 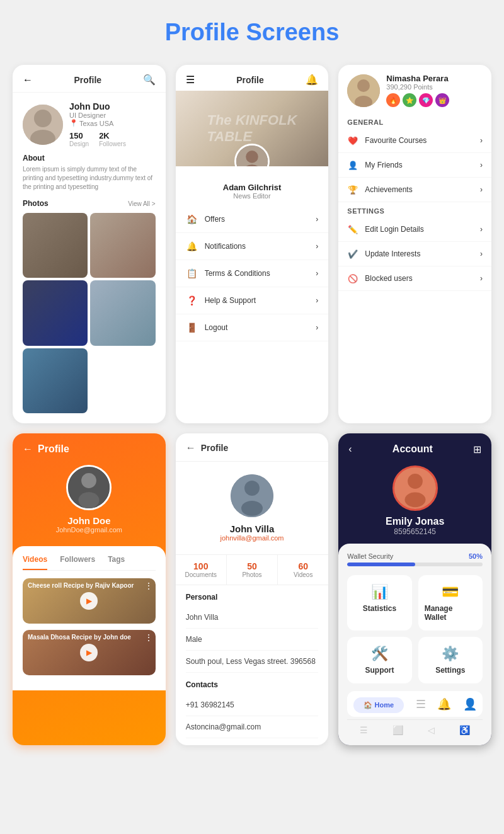 What do you see at coordinates (252, 590) in the screenshot?
I see `screen-john-villa: ← Profile John Villa johnvilla@gmail.com…` at bounding box center [252, 590].